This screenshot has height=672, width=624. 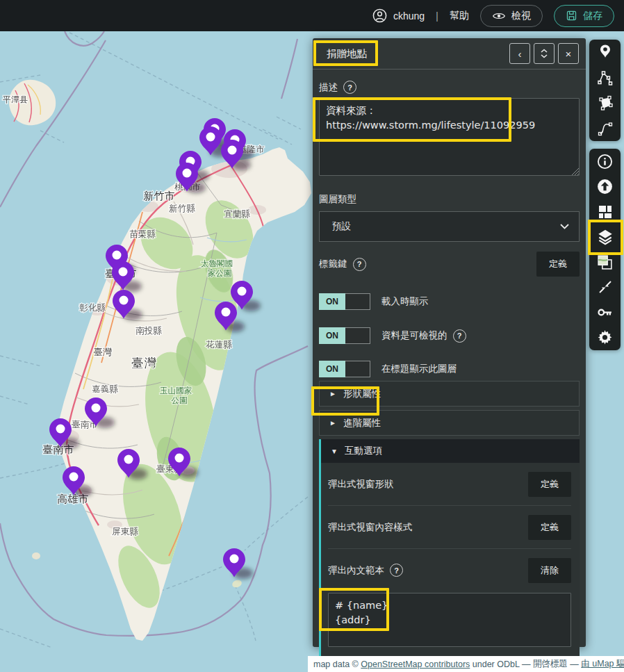 What do you see at coordinates (449, 137) in the screenshot?
I see `description-textarea: 資料來源： https://www.storm.mg/lifestyle/110…` at bounding box center [449, 137].